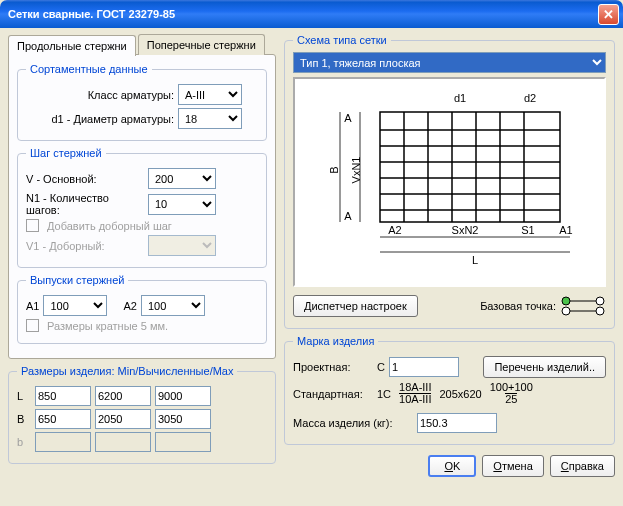 This screenshot has height=506, width=623. Describe the element at coordinates (24, 442) in the screenshot. I see `label-b-small: b` at that location.